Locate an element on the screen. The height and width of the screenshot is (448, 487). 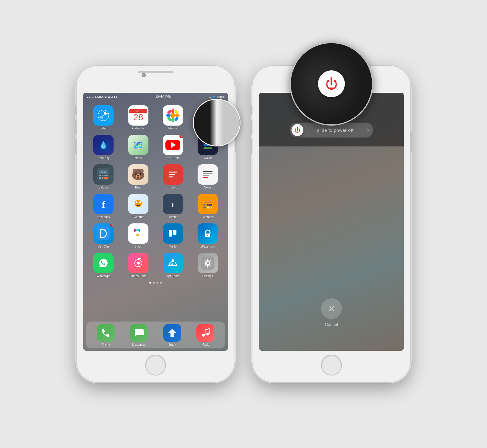
cancel-button: ✕ is located at coordinates (331, 309).